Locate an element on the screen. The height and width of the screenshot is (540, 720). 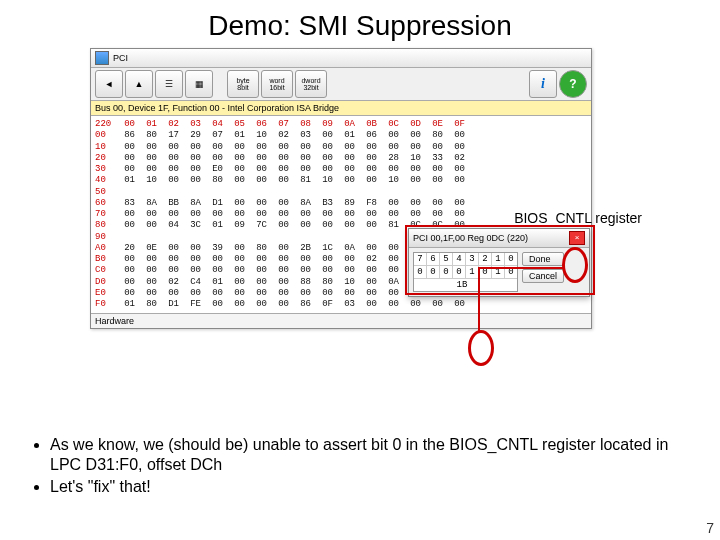
done-button: Done is located at coordinates (543, 259).